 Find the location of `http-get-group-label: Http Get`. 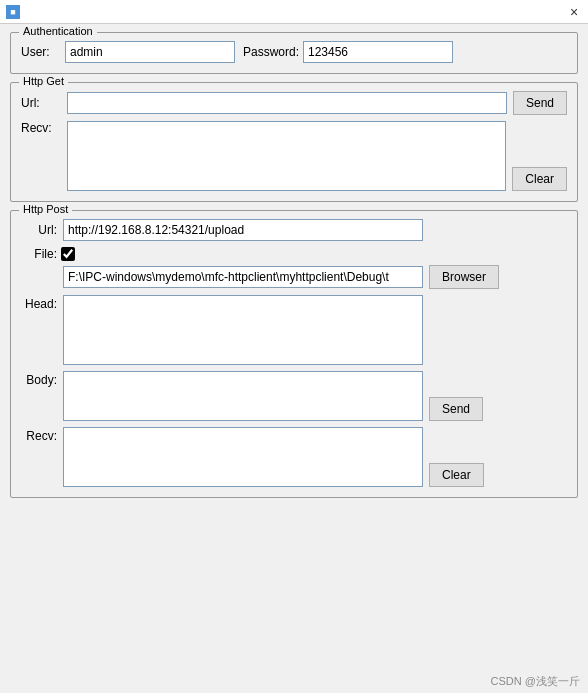

http-get-group-label: Http Get is located at coordinates (44, 81).